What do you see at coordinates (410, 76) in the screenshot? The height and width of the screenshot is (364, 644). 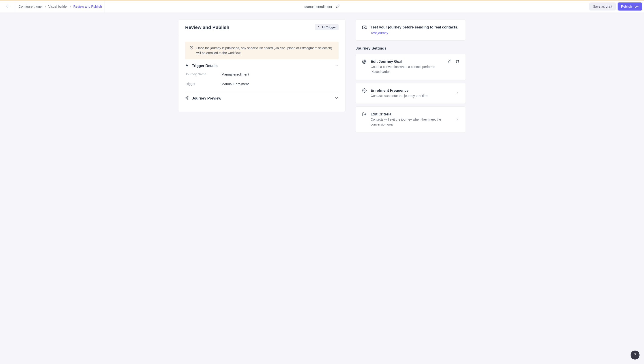 I see `right-column: Test your journey before sending to real…` at bounding box center [410, 76].